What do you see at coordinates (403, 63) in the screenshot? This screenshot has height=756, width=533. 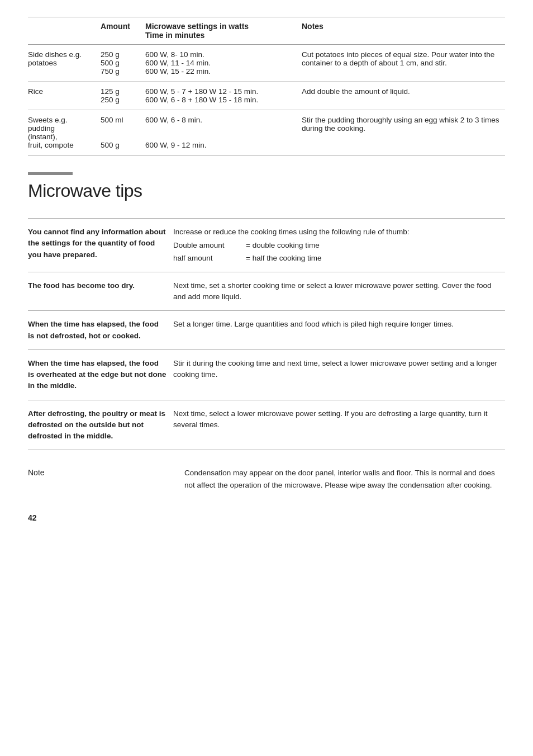 I see `notes-cell: Cut potatoes into pieces of equal size. …` at bounding box center [403, 63].